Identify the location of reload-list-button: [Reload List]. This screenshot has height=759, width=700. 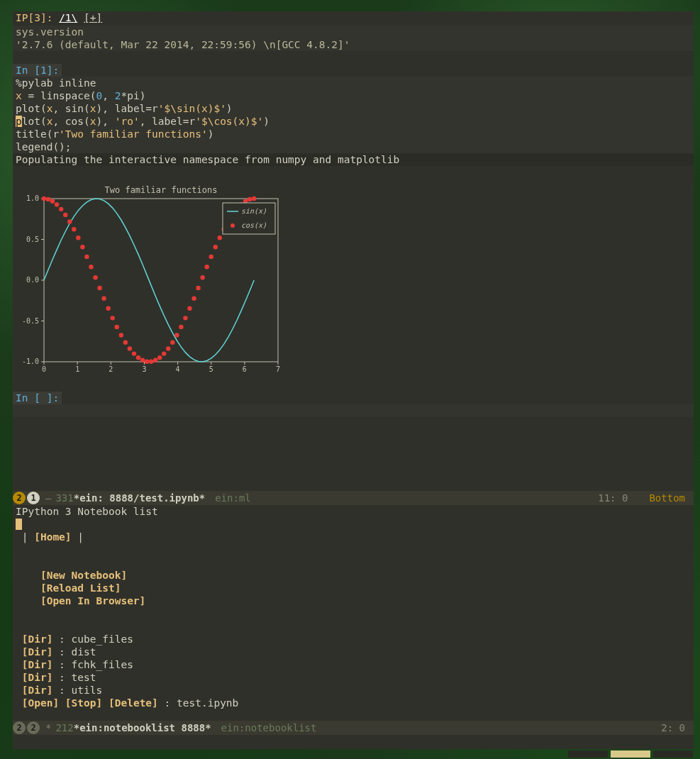
(81, 588).